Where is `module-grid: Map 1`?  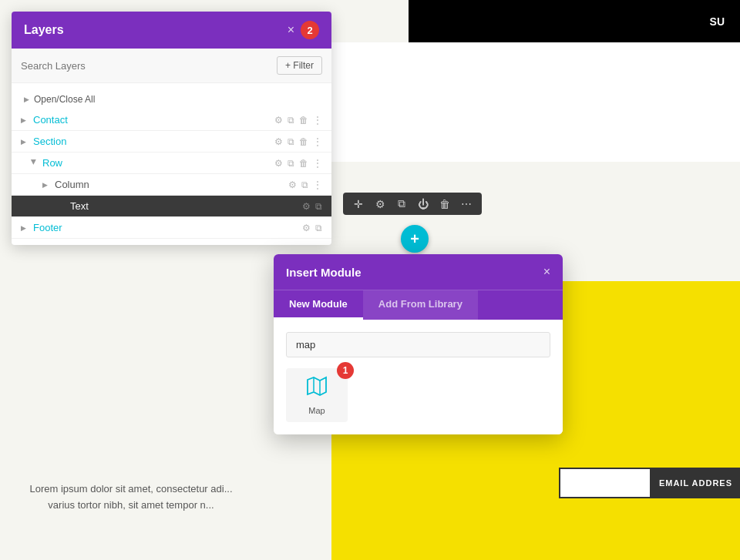
module-grid: Map 1 is located at coordinates (418, 395).